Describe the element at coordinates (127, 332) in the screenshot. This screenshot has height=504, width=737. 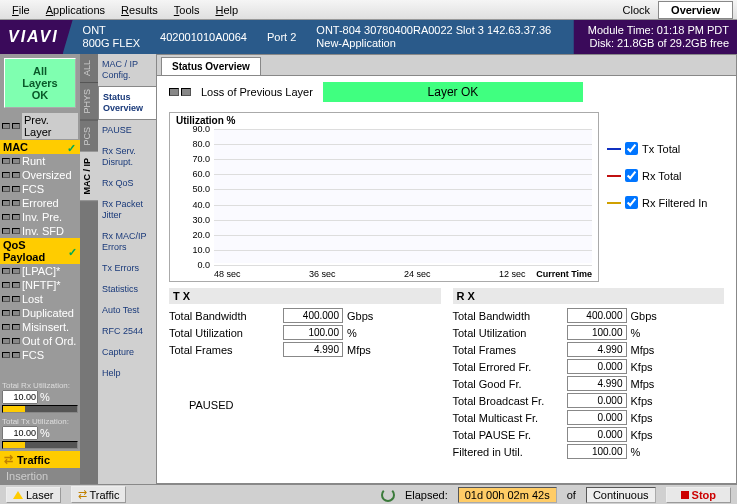
I see `submenu-item: RFC 2544` at that location.